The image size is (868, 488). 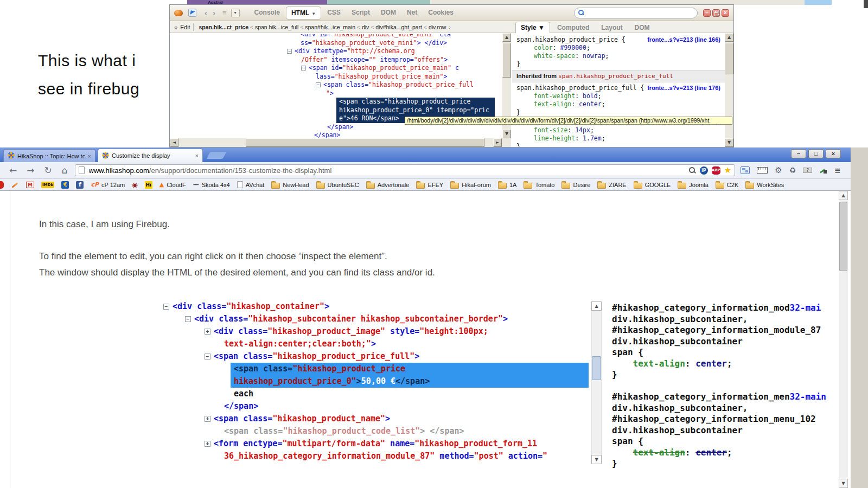 I want to click on breadcrumb-item: span.hik...ice_full, so click(x=277, y=27).